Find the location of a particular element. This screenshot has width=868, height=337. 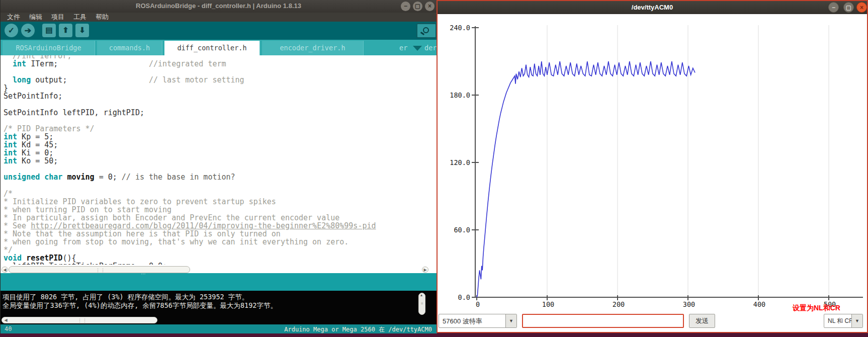

code-line: long output; // last motor setting is located at coordinates (190, 80).